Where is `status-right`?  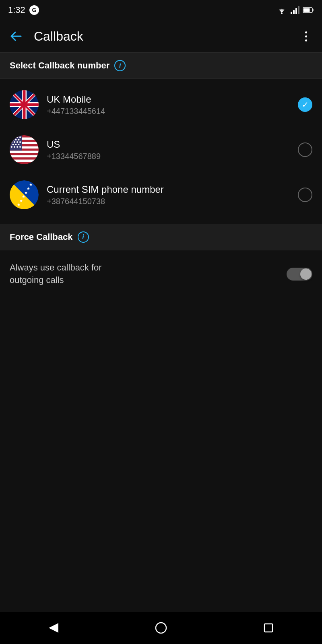 status-right is located at coordinates (295, 10).